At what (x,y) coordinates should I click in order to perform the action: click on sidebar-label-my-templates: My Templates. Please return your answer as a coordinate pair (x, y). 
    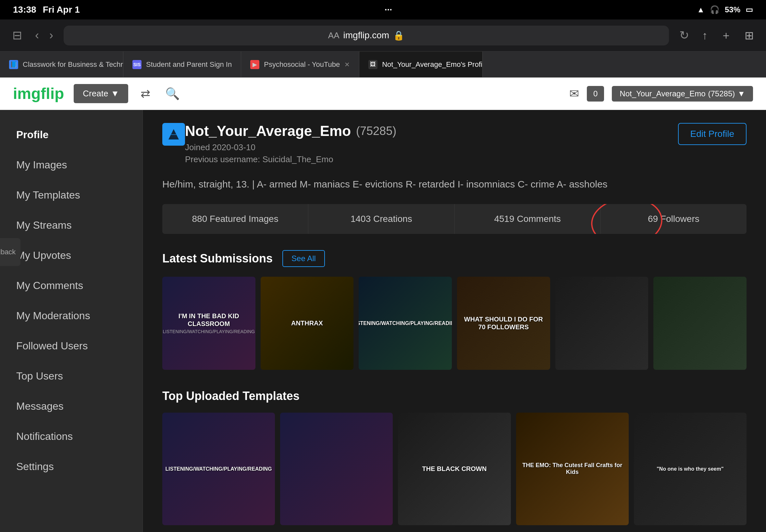
    Looking at the image, I should click on (48, 195).